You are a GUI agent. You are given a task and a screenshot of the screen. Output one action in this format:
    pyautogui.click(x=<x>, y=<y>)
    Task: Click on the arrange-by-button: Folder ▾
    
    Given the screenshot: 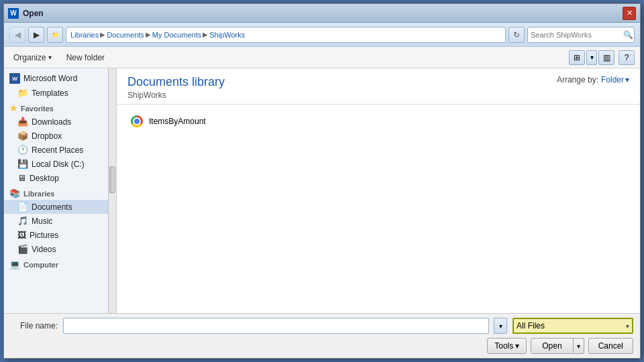 What is the action you would take?
    pyautogui.click(x=615, y=80)
    